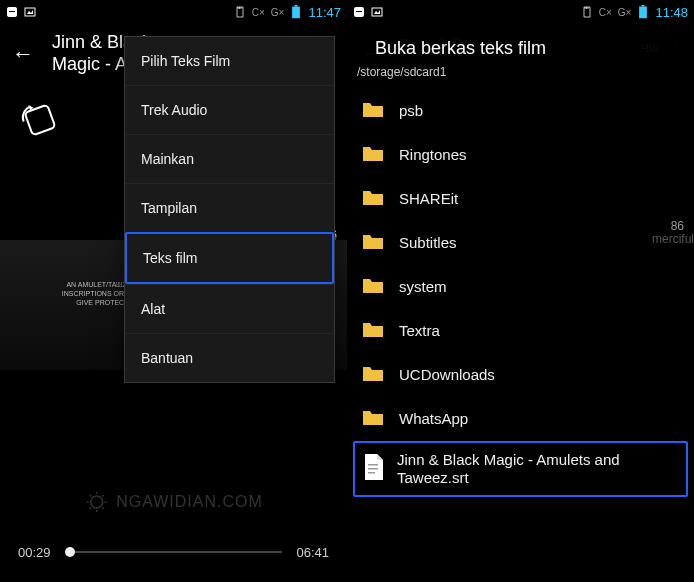 The height and width of the screenshot is (582, 694). Describe the element at coordinates (26, 54) in the screenshot. I see `back-button: ←` at that location.